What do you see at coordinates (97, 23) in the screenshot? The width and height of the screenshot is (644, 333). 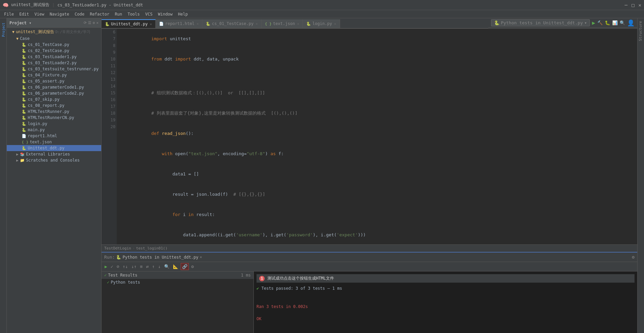 I see `close-panel-icon: ✕` at bounding box center [97, 23].